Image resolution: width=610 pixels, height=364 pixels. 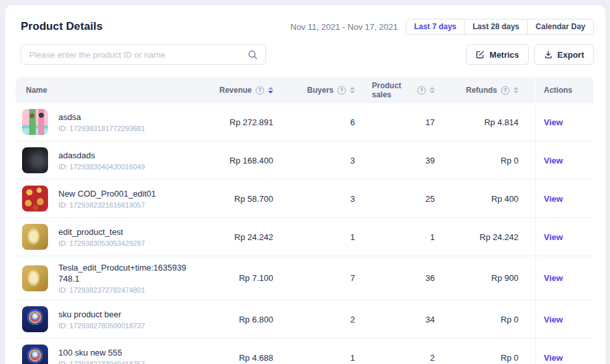 I want to click on name-cell: asdsa ID: 1729383181772293681, so click(x=105, y=122).